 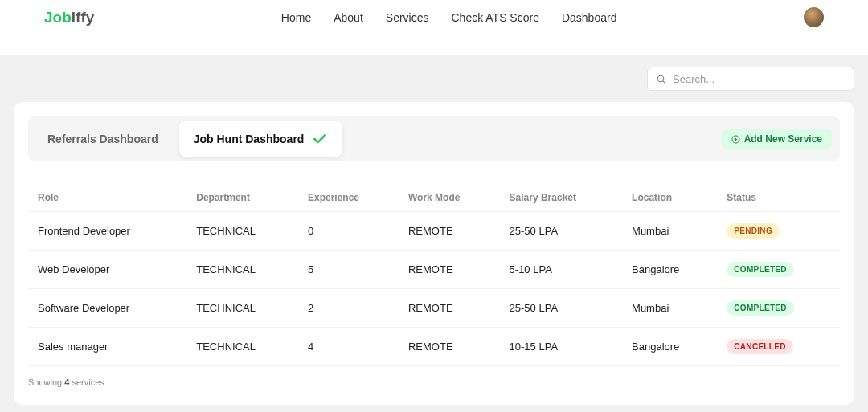 What do you see at coordinates (778, 139) in the screenshot?
I see `header-actions: Add New Service` at bounding box center [778, 139].